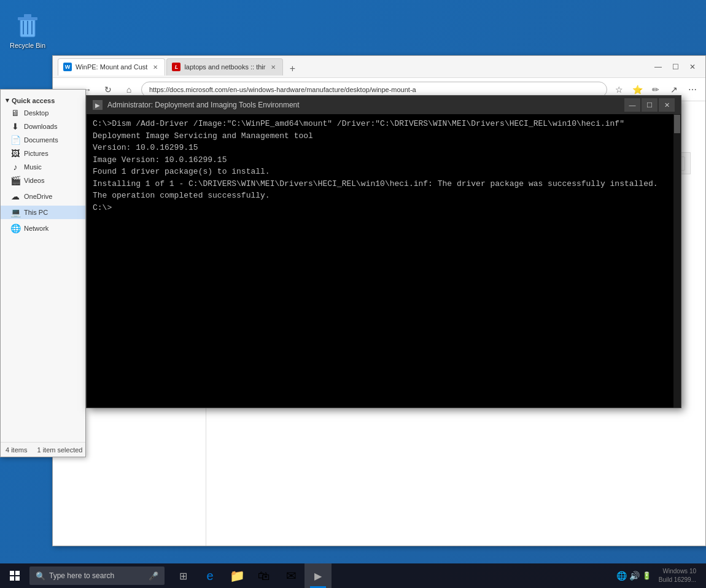 This screenshot has width=706, height=588. Describe the element at coordinates (237, 576) in the screenshot. I see `taskbar-item-file-explorer: 📁` at that location.